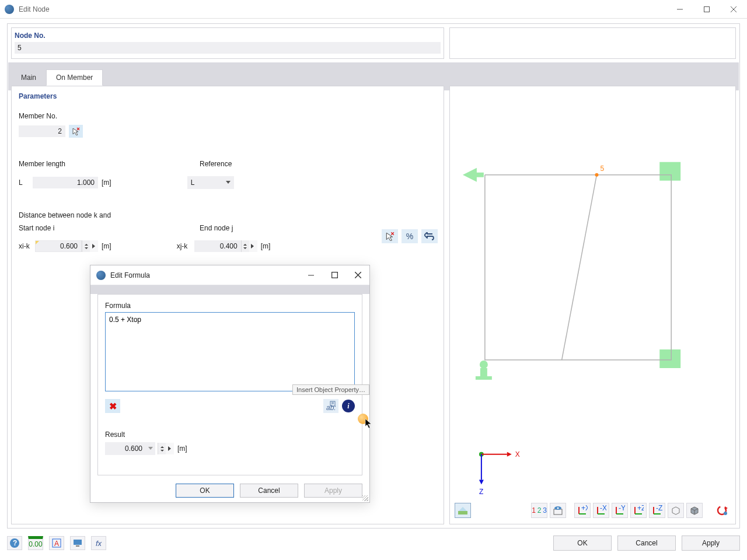 The image size is (747, 560). What do you see at coordinates (75, 78) in the screenshot?
I see `tab-on-member: On Member` at bounding box center [75, 78].